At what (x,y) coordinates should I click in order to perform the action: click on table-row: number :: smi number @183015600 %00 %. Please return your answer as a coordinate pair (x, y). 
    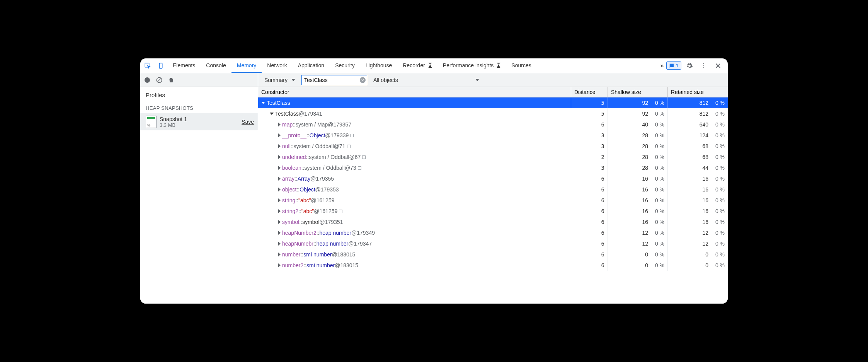
    Looking at the image, I should click on (493, 254).